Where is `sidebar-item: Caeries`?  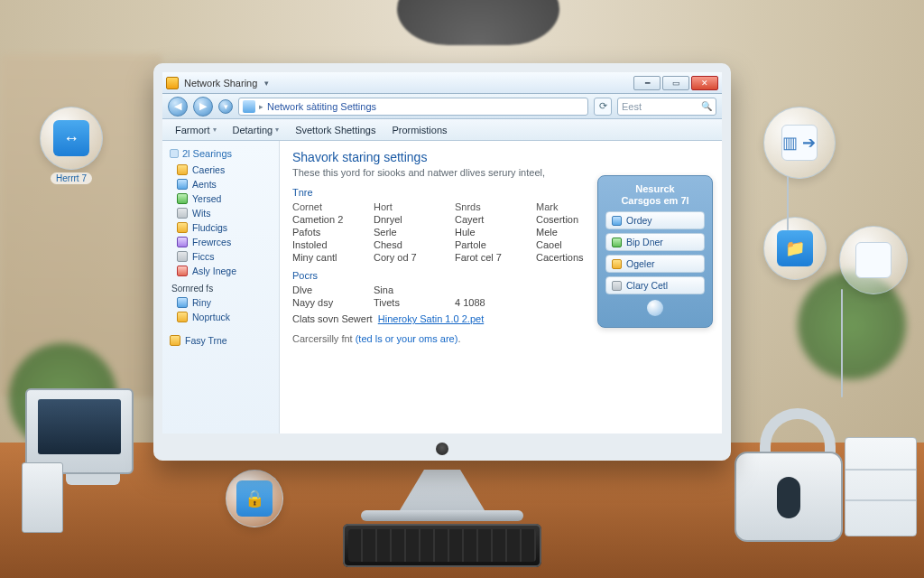
sidebar-item: Caeries is located at coordinates (220, 170).